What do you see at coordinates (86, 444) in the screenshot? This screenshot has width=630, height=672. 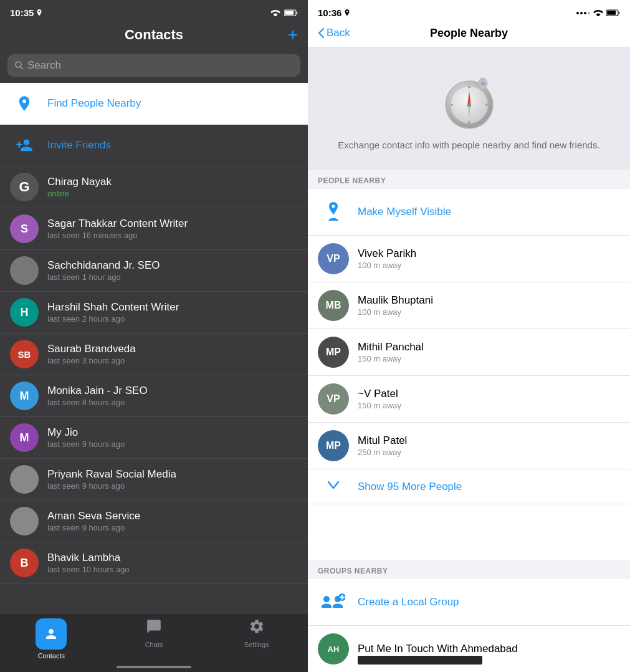 I see `myjio-status: last seen 9 hours ago` at bounding box center [86, 444].